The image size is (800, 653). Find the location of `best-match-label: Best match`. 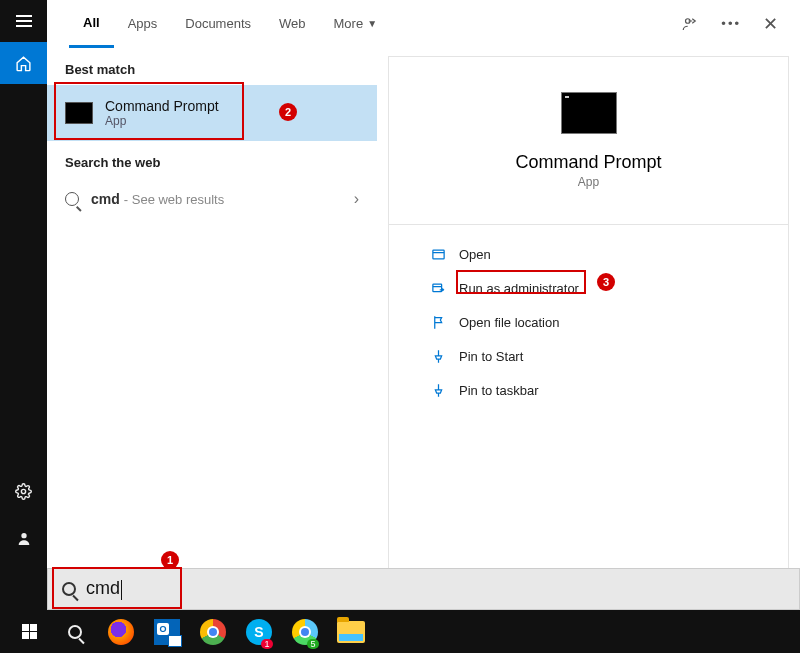

best-match-label: Best match is located at coordinates (212, 66).